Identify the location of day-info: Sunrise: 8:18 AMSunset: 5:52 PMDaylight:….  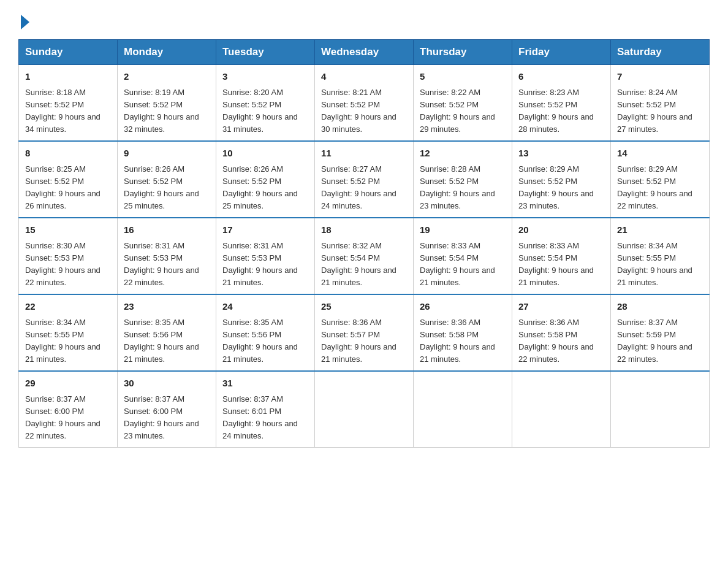
(63, 110).